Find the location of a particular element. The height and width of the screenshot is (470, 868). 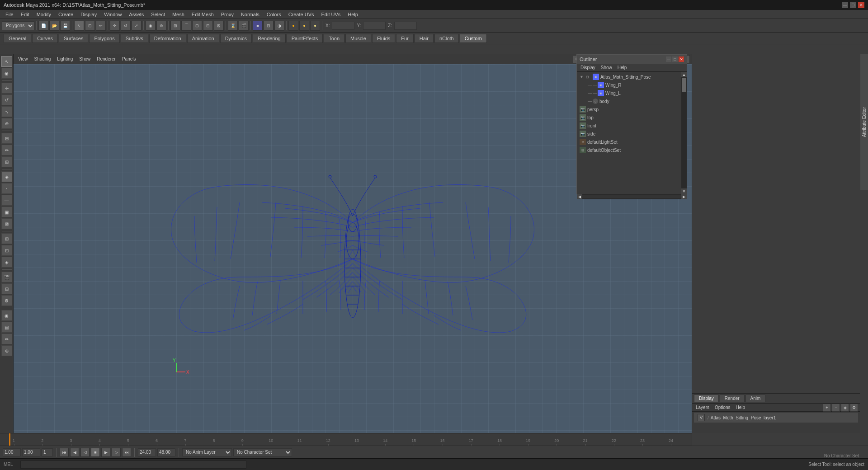

y-input is located at coordinates (374, 26).